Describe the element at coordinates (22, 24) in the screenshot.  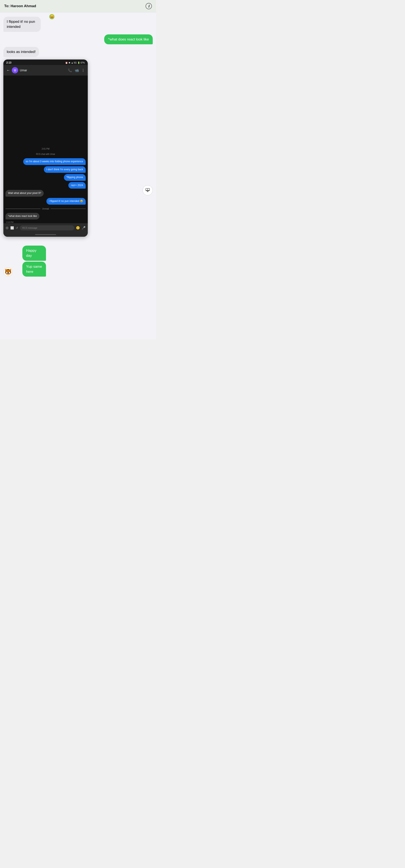
I see `bubble-received: I flipped it! no pun intended` at that location.